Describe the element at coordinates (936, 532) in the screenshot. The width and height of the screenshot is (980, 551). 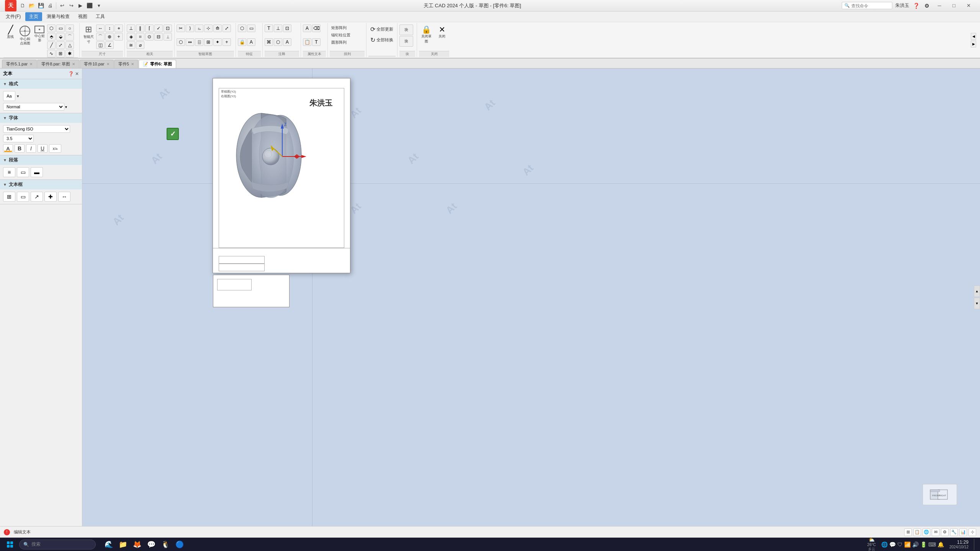
I see `status-icon-4: ✉` at that location.